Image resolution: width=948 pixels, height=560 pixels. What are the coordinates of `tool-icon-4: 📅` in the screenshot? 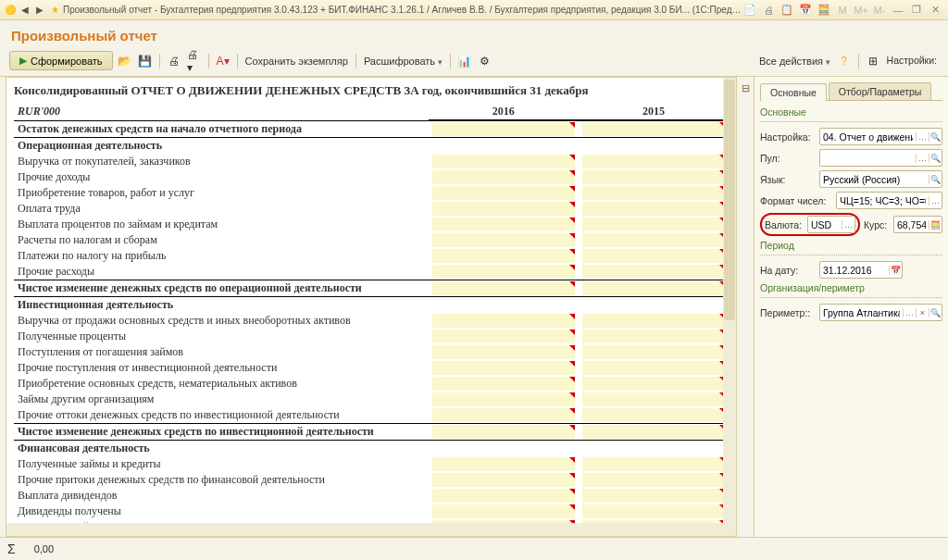 It's located at (805, 10).